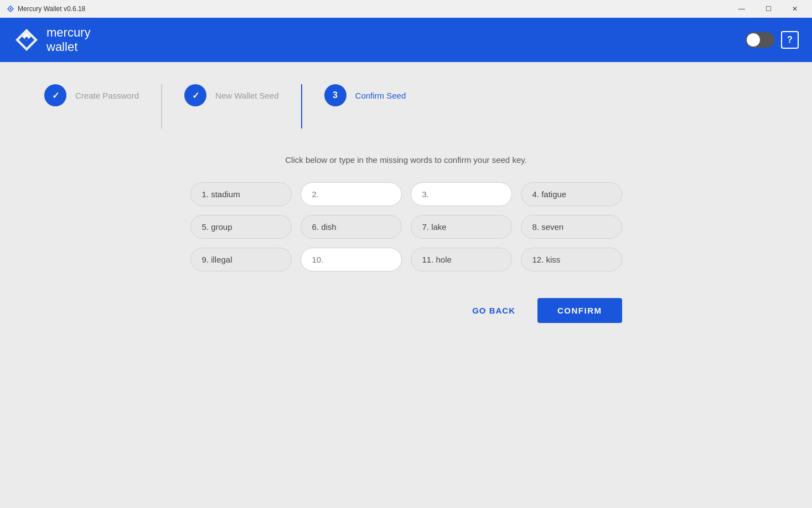  What do you see at coordinates (571, 227) in the screenshot?
I see `seed-word-8: 8. seven` at bounding box center [571, 227].